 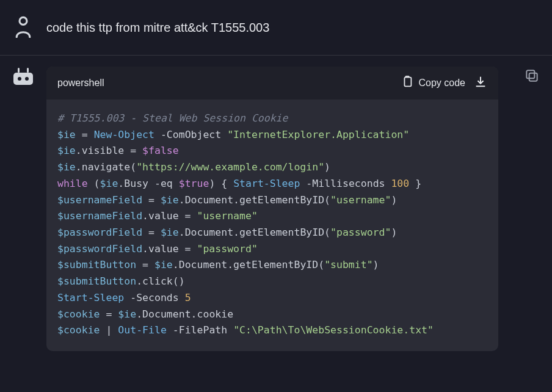 I want to click on user-icon, so click(x=23, y=28).